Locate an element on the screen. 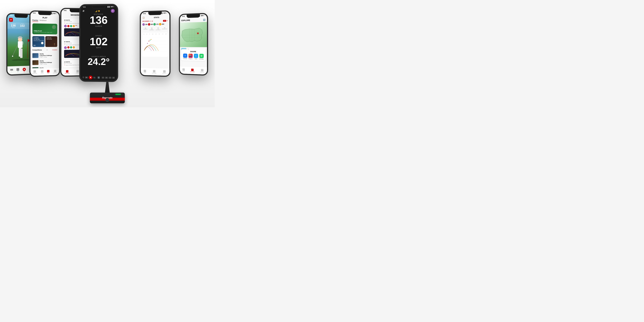 Image resolution: width=644 pixels, height=322 pixels. phone2-bottom-nav: SESSIONS STATS PLAY EXPLORE is located at coordinates (45, 72).